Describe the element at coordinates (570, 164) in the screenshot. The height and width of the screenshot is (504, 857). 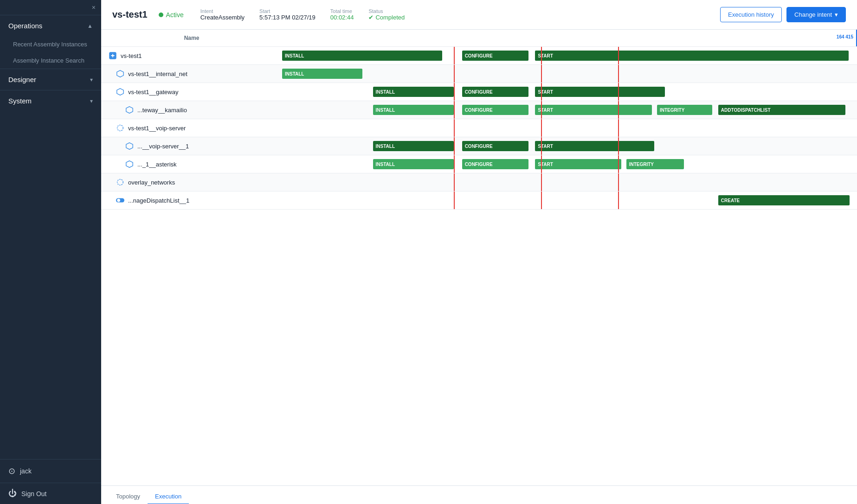
I see `gantt-bar-cell: INSTALLCONFIGURESTARTINTEGRITY` at that location.